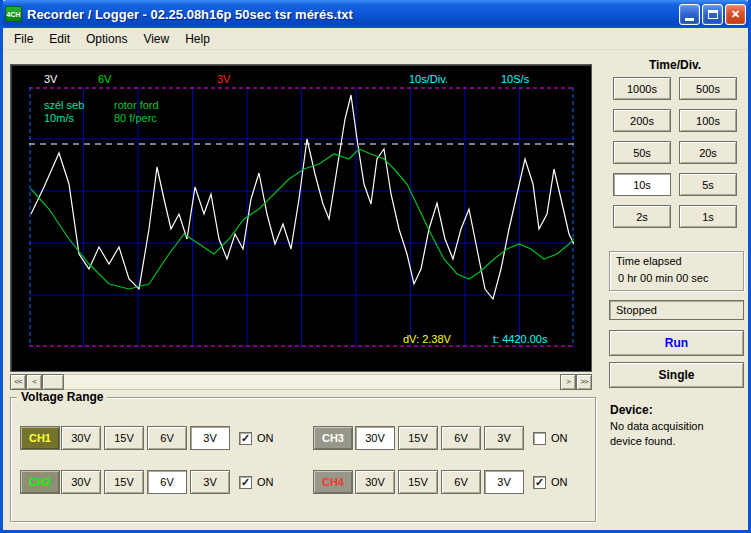  I want to click on ch2-annotation-value: 80 f/perc, so click(136, 118).